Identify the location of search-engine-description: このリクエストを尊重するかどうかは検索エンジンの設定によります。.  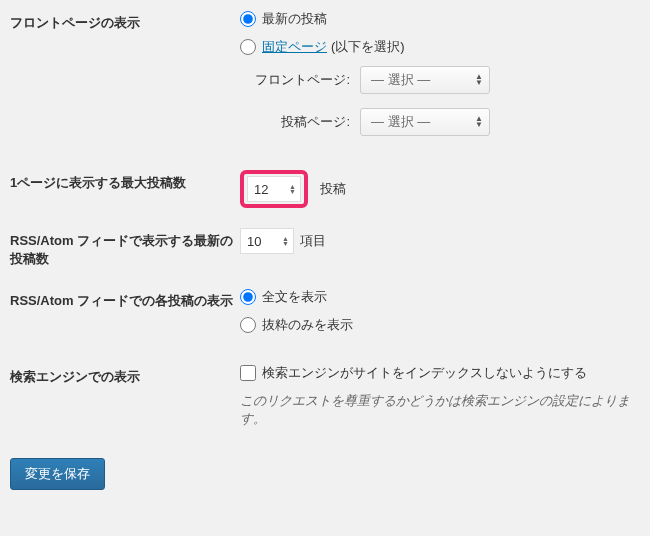
(440, 410).